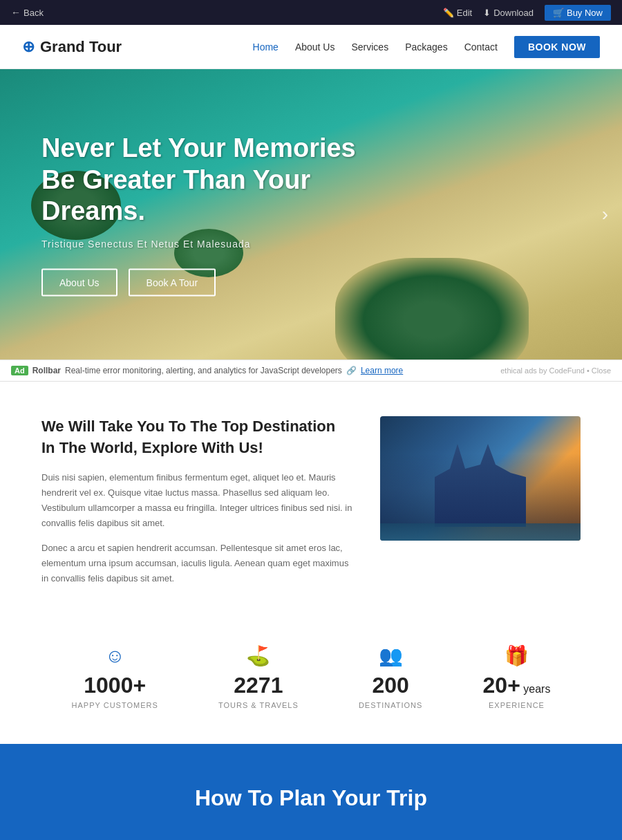 This screenshot has height=840, width=622. What do you see at coordinates (258, 705) in the screenshot?
I see `stat-label-2: Tours & Travels` at bounding box center [258, 705].